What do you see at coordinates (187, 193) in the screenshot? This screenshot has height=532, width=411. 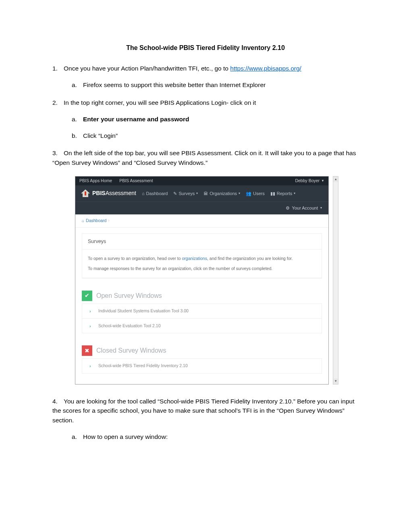 I see `nav-label: Surveys` at bounding box center [187, 193].